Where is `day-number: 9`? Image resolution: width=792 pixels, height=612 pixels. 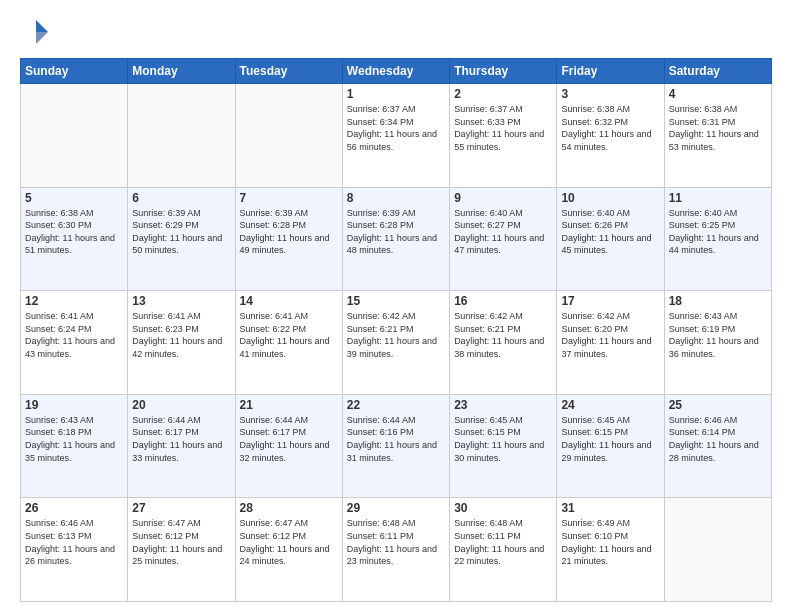
day-number: 9 is located at coordinates (503, 198).